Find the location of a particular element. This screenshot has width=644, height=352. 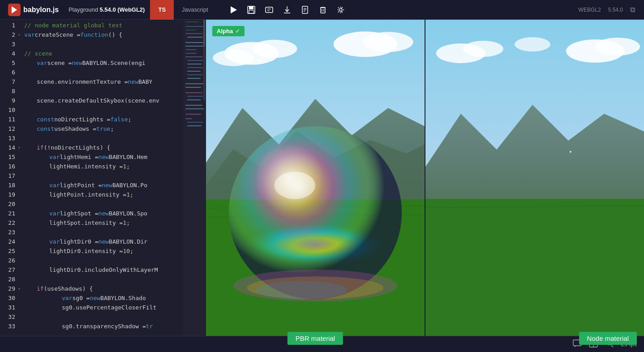

run-button is located at coordinates (233, 10).